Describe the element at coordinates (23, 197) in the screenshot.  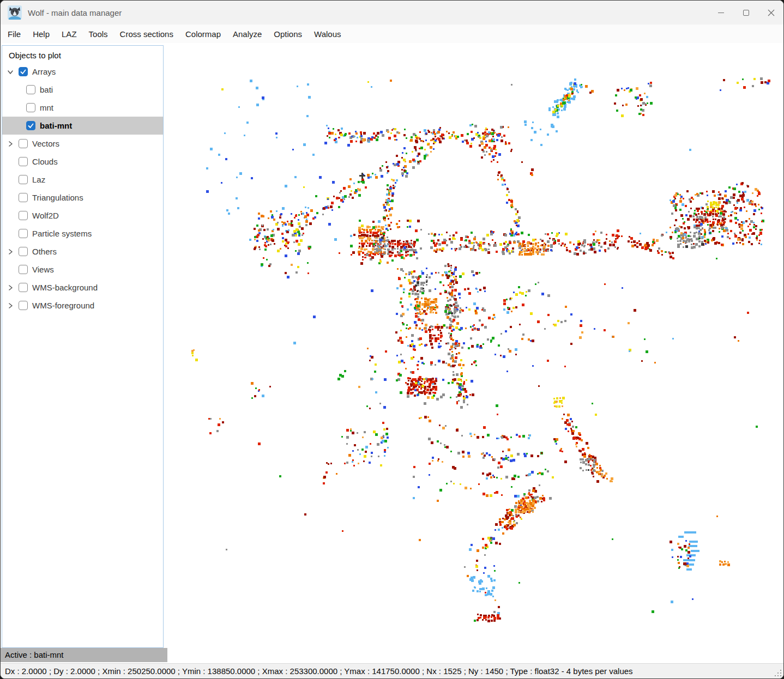
I see `checkbox-triangulations` at that location.